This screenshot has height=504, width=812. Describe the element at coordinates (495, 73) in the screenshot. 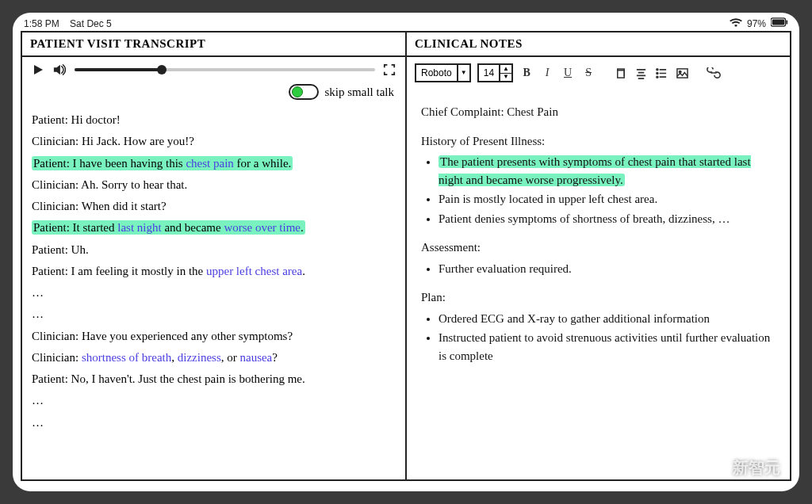

I see `font-size-select: 14 ▲▼` at that location.